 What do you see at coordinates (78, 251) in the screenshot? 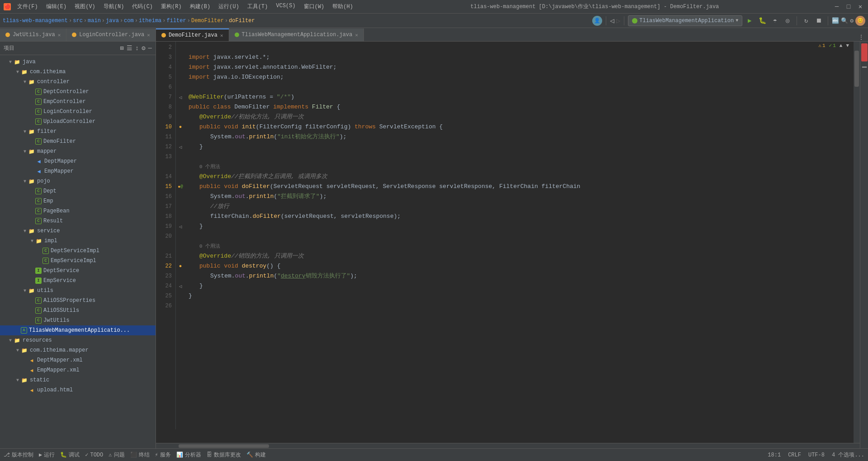
I see `tree-item-deptserviceimpl: C DeptServiceImpl` at bounding box center [78, 251].